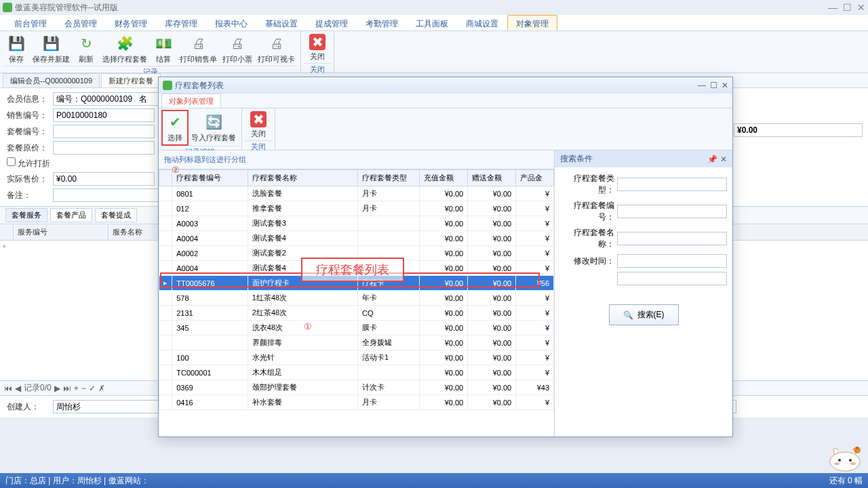 This screenshot has height=488, width=868. I want to click on pkgno-label: 套餐编号：, so click(27, 131).